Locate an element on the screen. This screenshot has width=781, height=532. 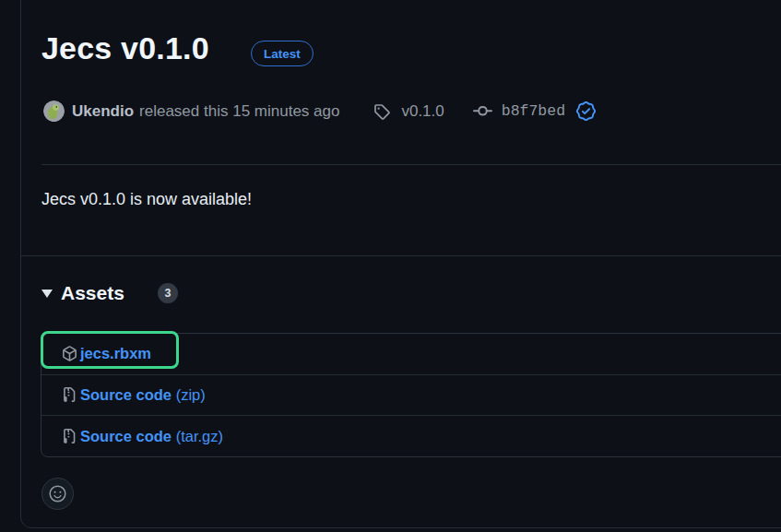
assets-count-badge: 3 is located at coordinates (168, 293).